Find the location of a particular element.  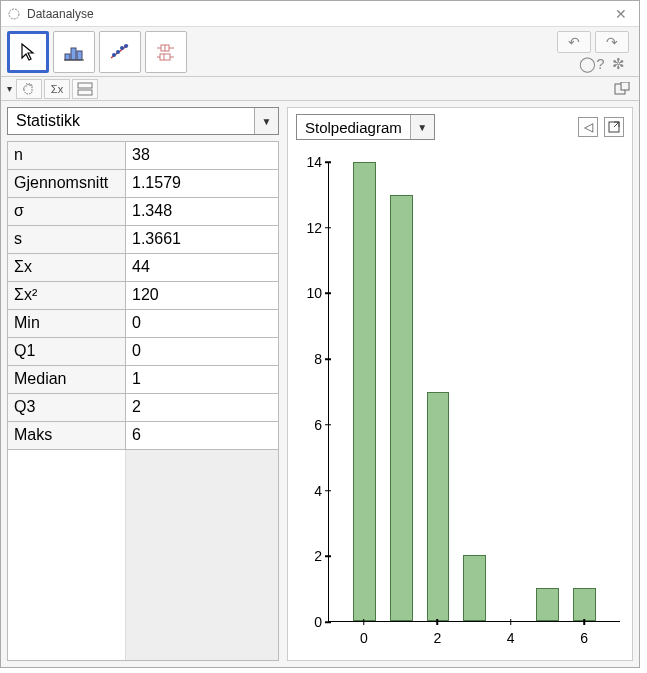

stats-dropdown-label: Statistikk is located at coordinates (131, 121).